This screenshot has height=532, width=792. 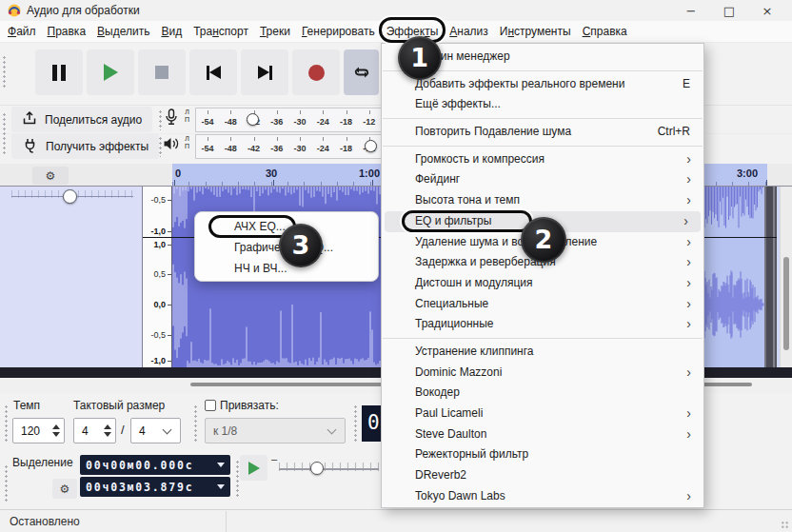 What do you see at coordinates (158, 277) in the screenshot?
I see `vertical-scale-ruler: -0,5 -1,0 1,0 0,5 0,0 -0,5 -1,0` at bounding box center [158, 277].